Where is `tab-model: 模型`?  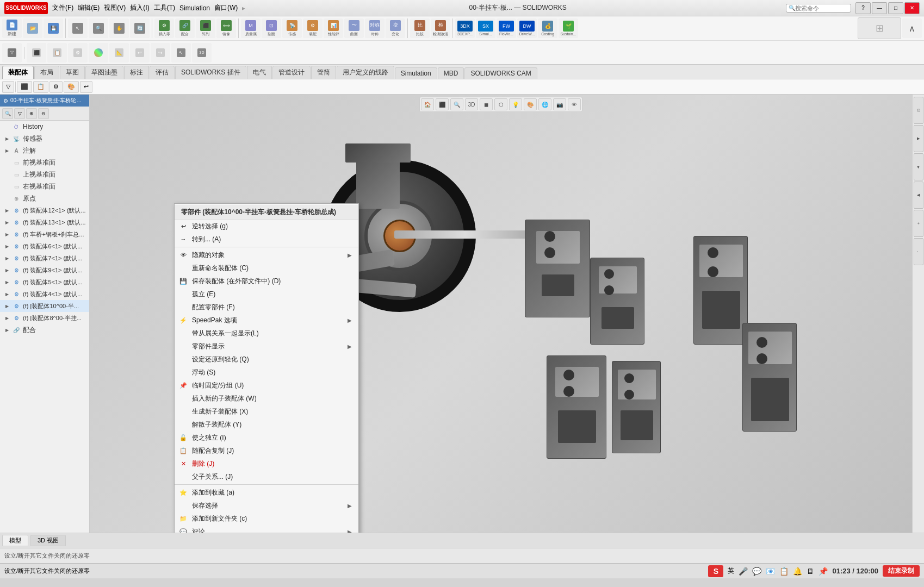 tab-model: 模型 is located at coordinates (15, 540).